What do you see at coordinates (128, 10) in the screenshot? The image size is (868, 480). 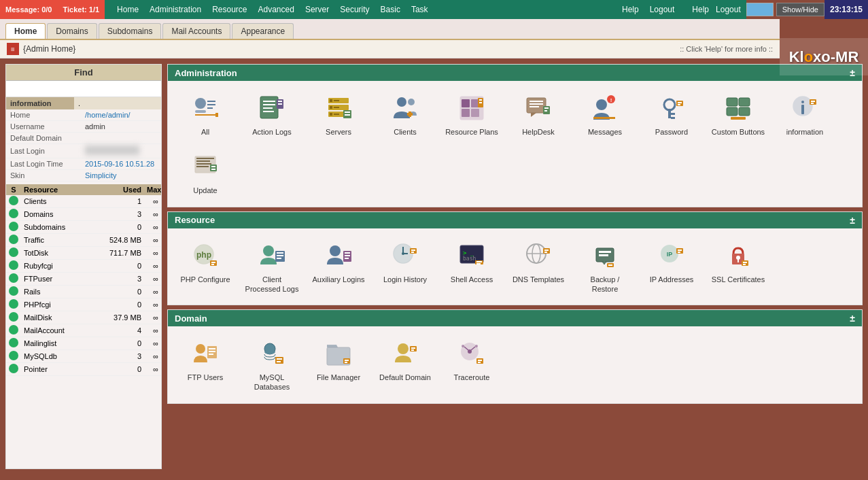 I see `nav-home: Home` at bounding box center [128, 10].